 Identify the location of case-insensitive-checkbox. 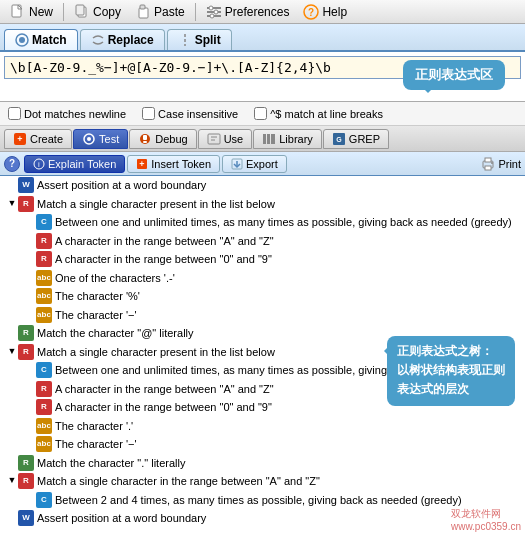
(148, 114).